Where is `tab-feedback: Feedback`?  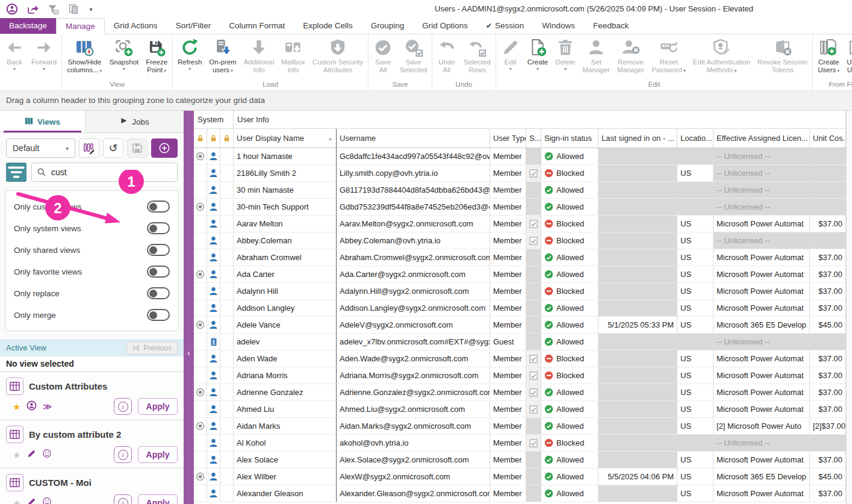 tab-feedback: Feedback is located at coordinates (611, 26).